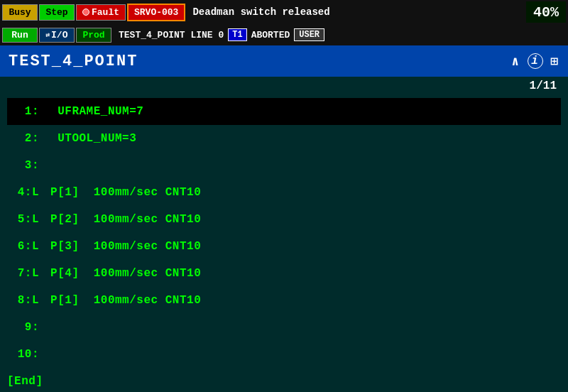 The height and width of the screenshot is (392, 568). I want to click on status-message: Deadman switch released, so click(356, 12).